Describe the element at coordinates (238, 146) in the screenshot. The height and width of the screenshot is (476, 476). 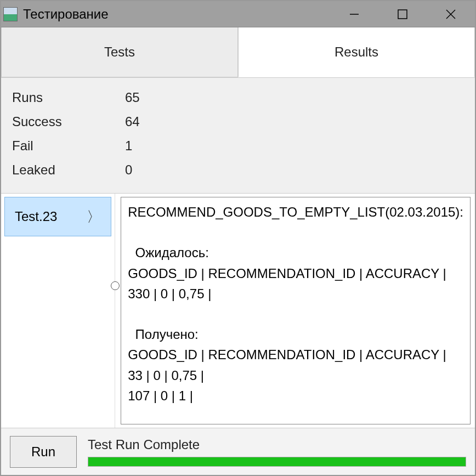
I see `stat-fail: Fail 1` at that location.